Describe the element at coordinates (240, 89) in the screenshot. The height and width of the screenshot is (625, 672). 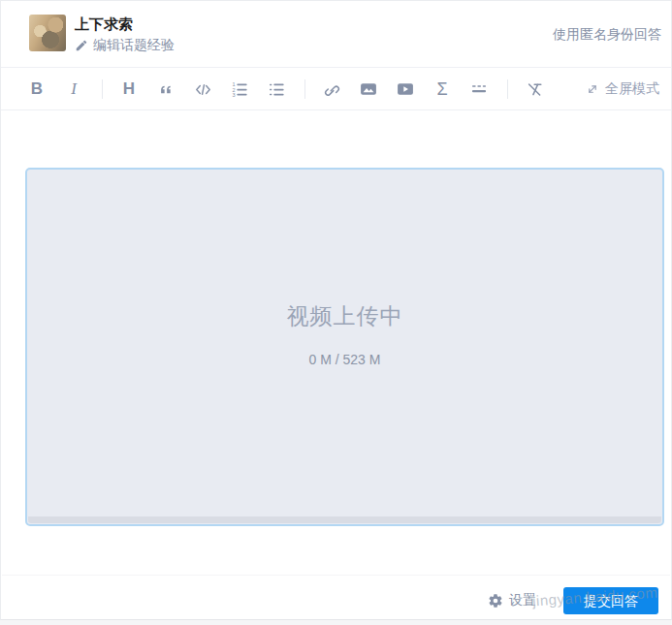
I see `ordered-list-icon: 1 2 3` at that location.